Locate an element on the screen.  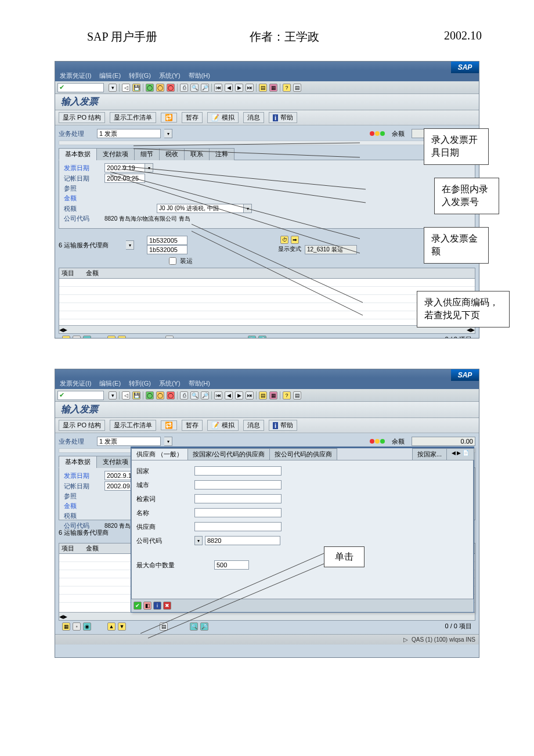
popup-search-input is located at coordinates (238, 499).